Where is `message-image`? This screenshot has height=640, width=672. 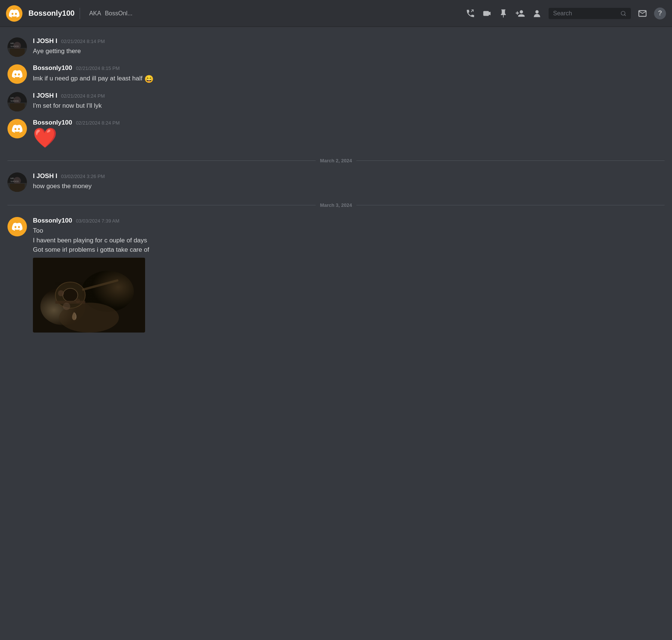
message-image is located at coordinates (89, 295).